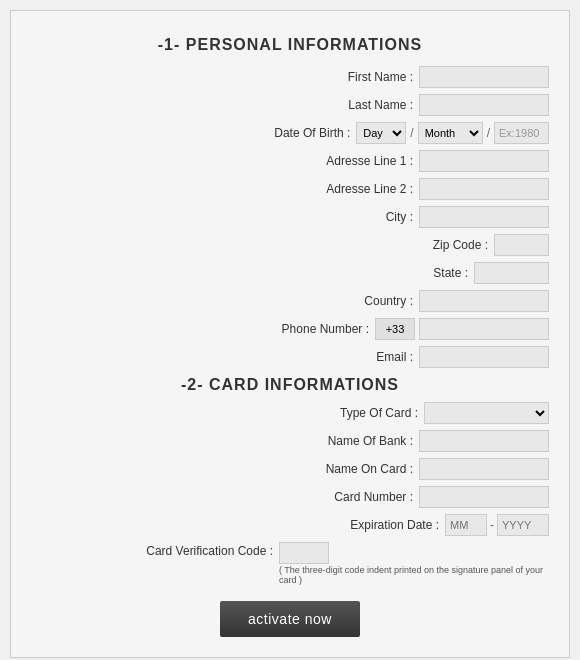  I want to click on cvv-input, so click(304, 553).